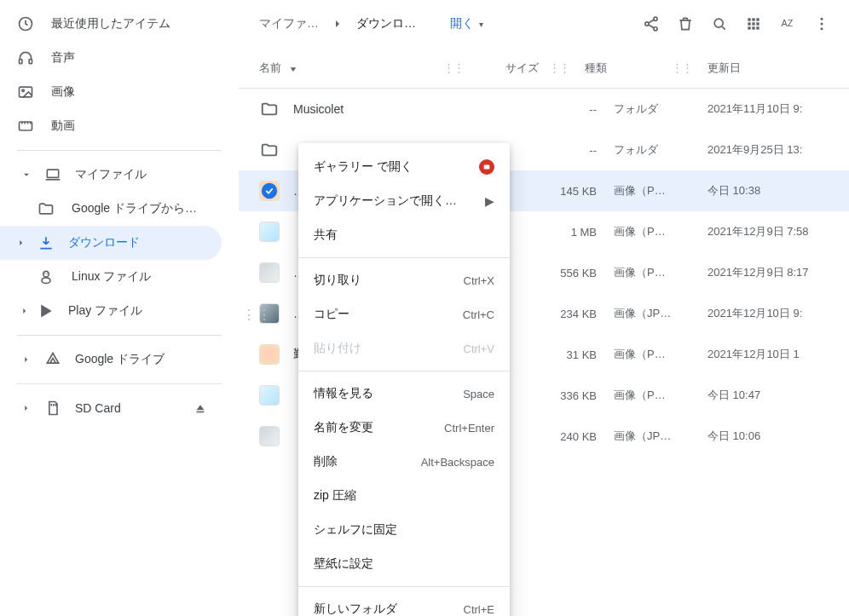 This screenshot has width=849, height=616. I want to click on sort-desc-icon, so click(293, 68).